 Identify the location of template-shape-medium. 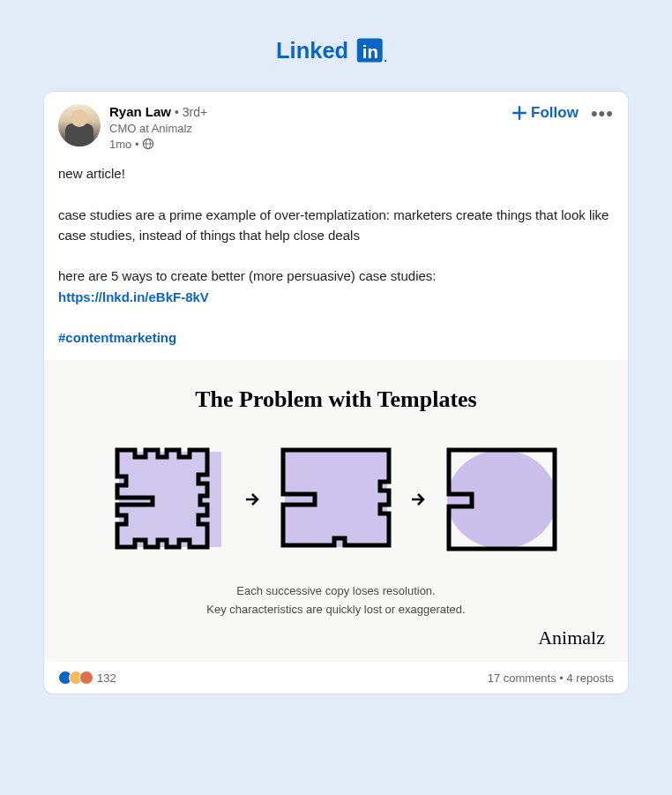
(336, 499).